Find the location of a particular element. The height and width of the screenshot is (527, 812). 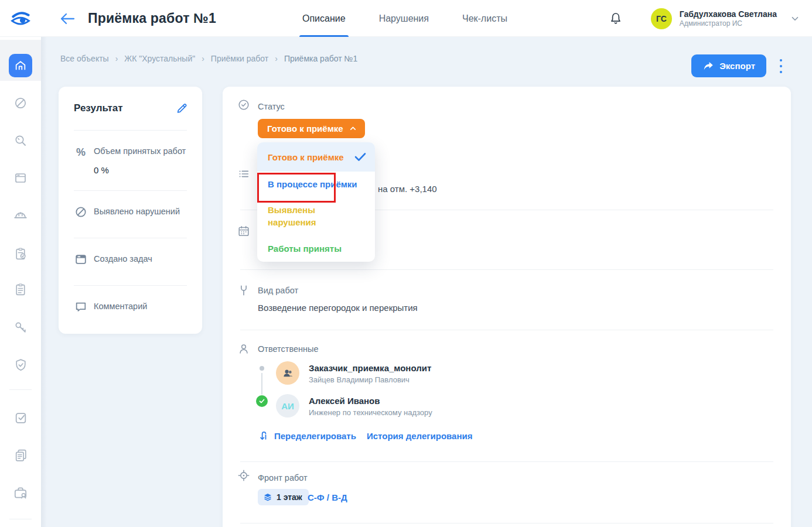

status-option-in-progress: В процессе приёмки is located at coordinates (316, 184).